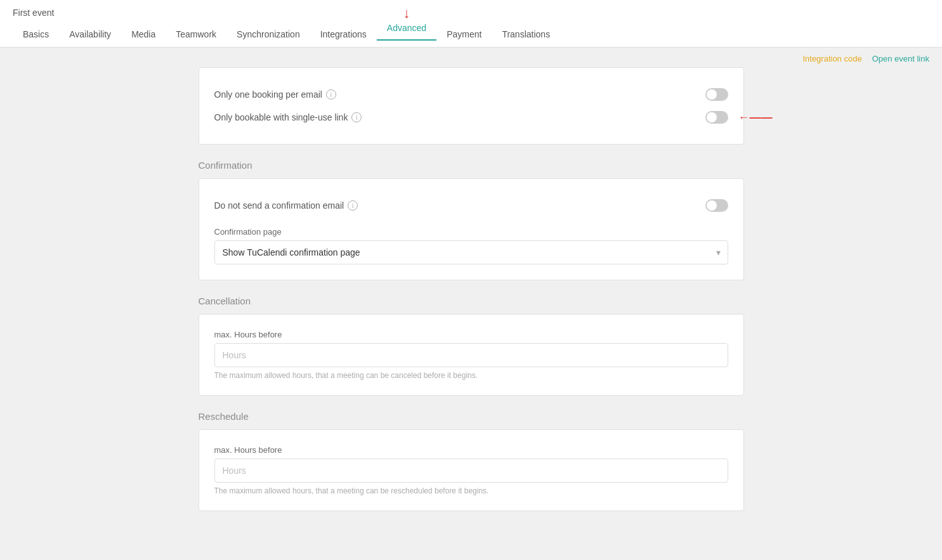 Image resolution: width=942 pixels, height=560 pixels. I want to click on confirmation-section-title: Confirmation, so click(471, 165).